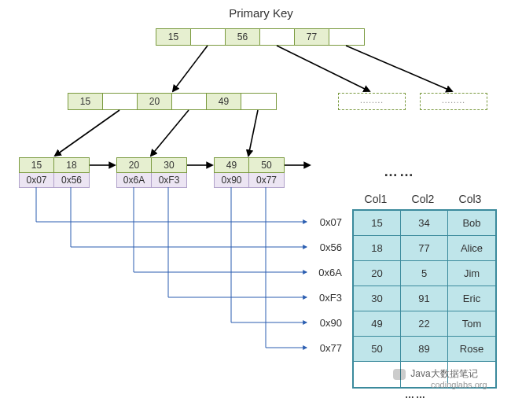  Describe the element at coordinates (312, 37) in the screenshot. I see `root-key: 77` at that location.